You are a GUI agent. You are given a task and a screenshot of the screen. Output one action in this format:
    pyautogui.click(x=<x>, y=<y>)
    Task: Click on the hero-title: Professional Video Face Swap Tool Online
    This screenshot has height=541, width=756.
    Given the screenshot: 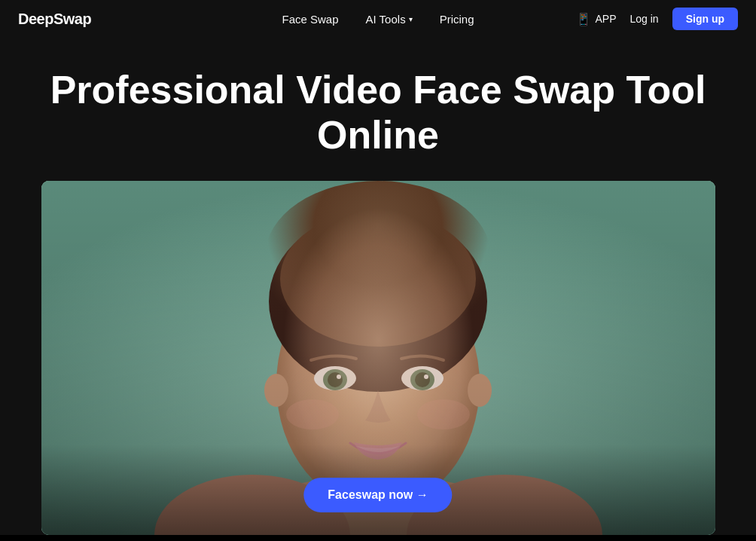 What is the action you would take?
    pyautogui.click(x=378, y=113)
    